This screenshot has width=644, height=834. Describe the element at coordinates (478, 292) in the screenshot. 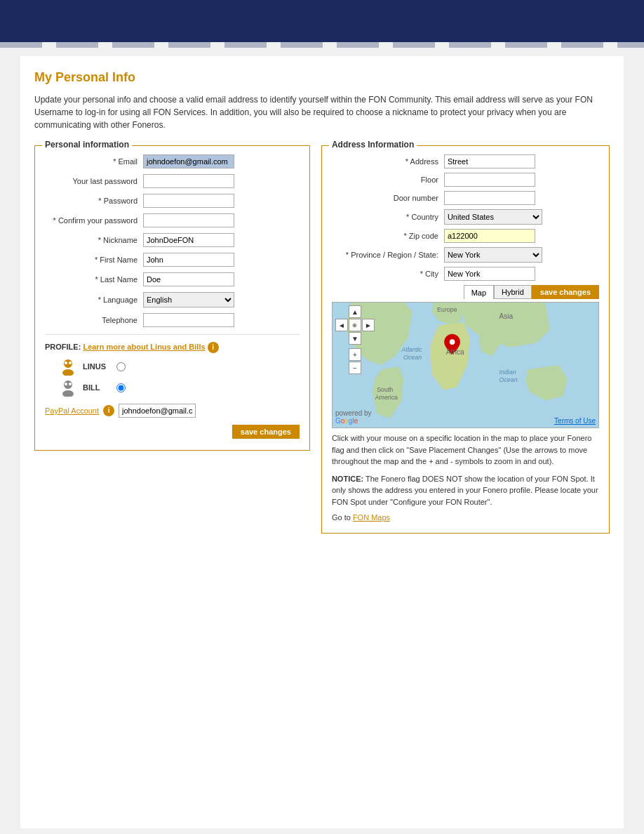

I see `map-tab-map: Map` at that location.